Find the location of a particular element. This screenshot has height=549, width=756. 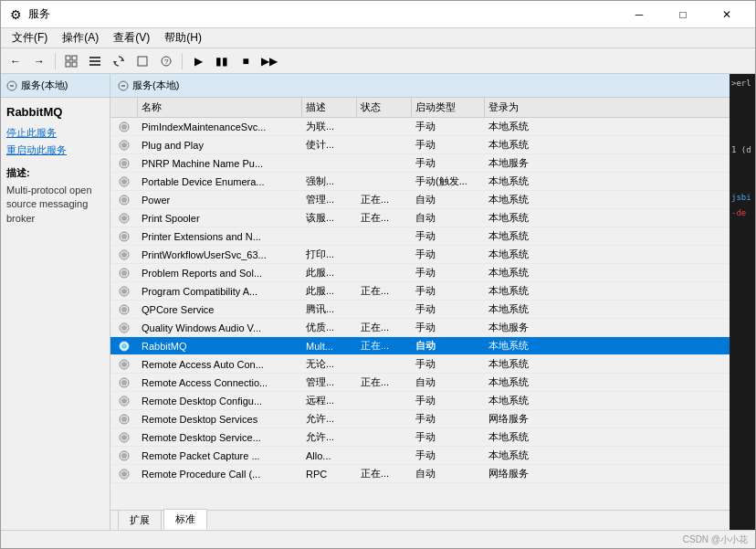

terminal-text: >erl 1 (d jsbi -de is located at coordinates (742, 148).